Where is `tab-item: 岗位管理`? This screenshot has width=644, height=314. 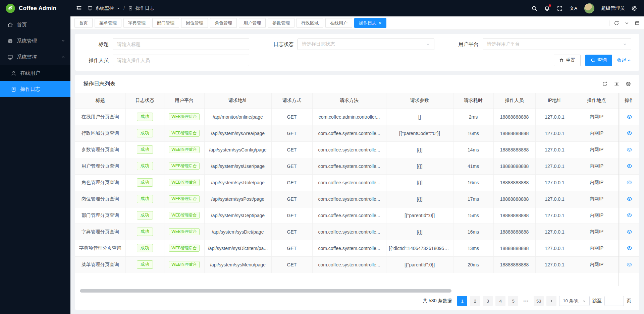
tab-item: 岗位管理 is located at coordinates (195, 23).